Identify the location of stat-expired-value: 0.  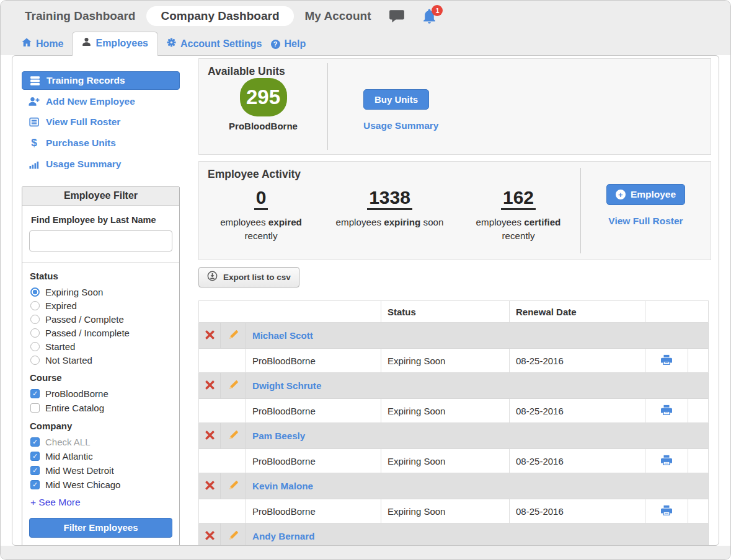
(262, 198).